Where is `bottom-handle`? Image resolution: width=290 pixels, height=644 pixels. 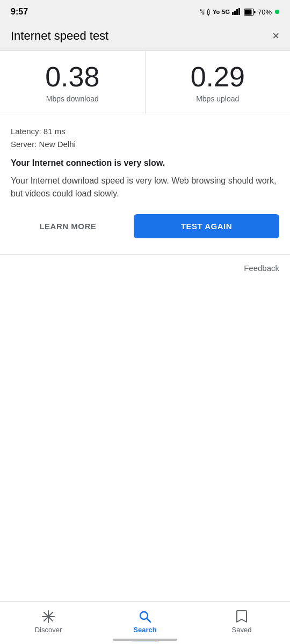
bottom-handle is located at coordinates (145, 640).